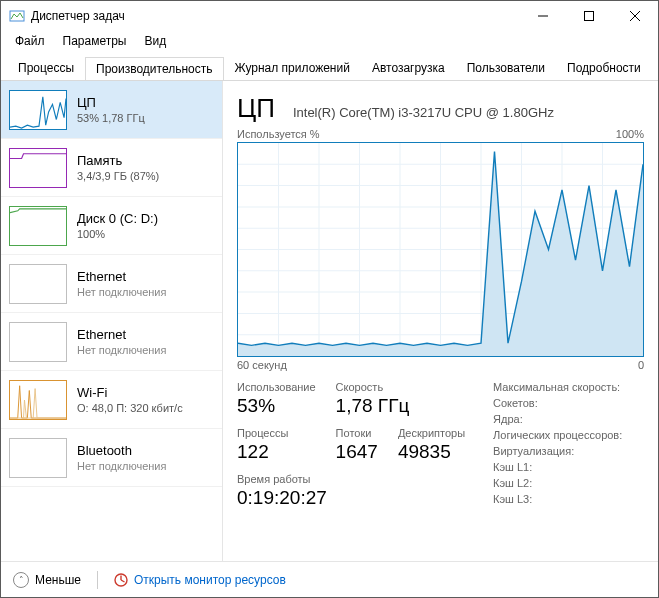 This screenshot has height=598, width=659. I want to click on l3-label: Кэш L3:, so click(512, 499).